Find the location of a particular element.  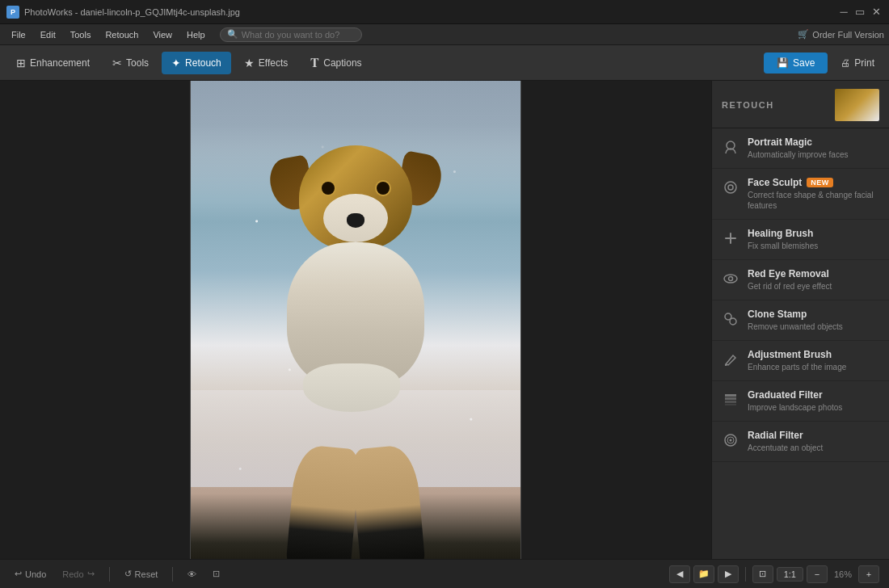

retouch-item-clone-stamp: Clone Stamp Remove unwanted objects is located at coordinates (800, 321).